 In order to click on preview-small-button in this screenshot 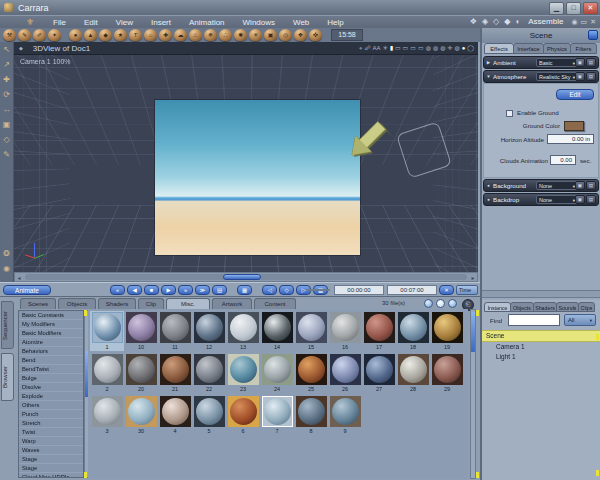, I will do `click(428, 304)`.